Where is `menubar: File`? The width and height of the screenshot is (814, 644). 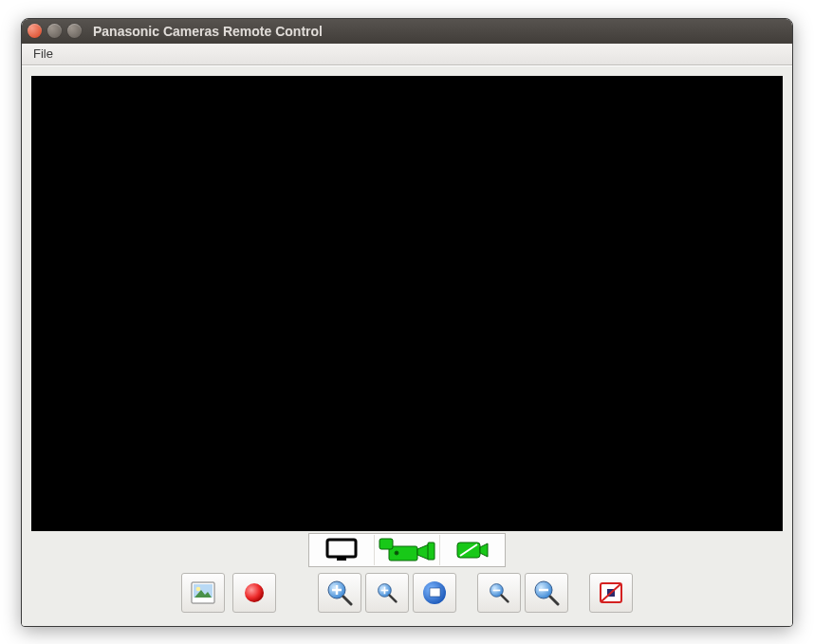 menubar: File is located at coordinates (407, 55).